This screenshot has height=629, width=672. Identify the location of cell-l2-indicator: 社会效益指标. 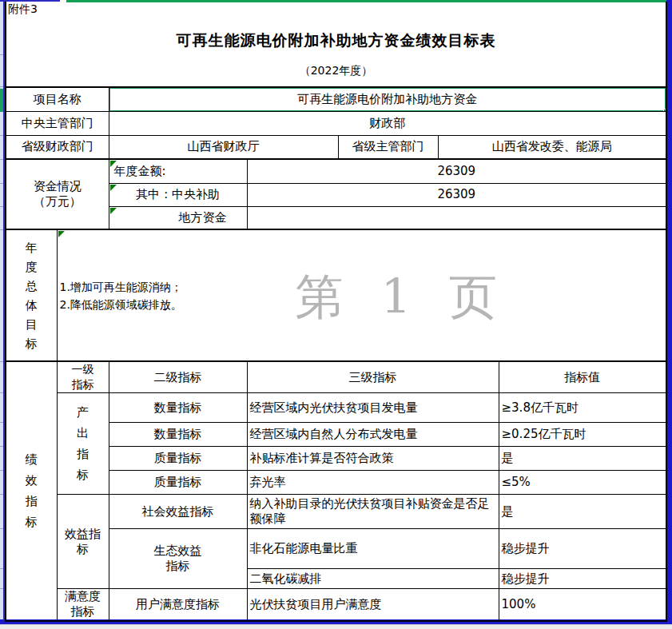
(177, 512).